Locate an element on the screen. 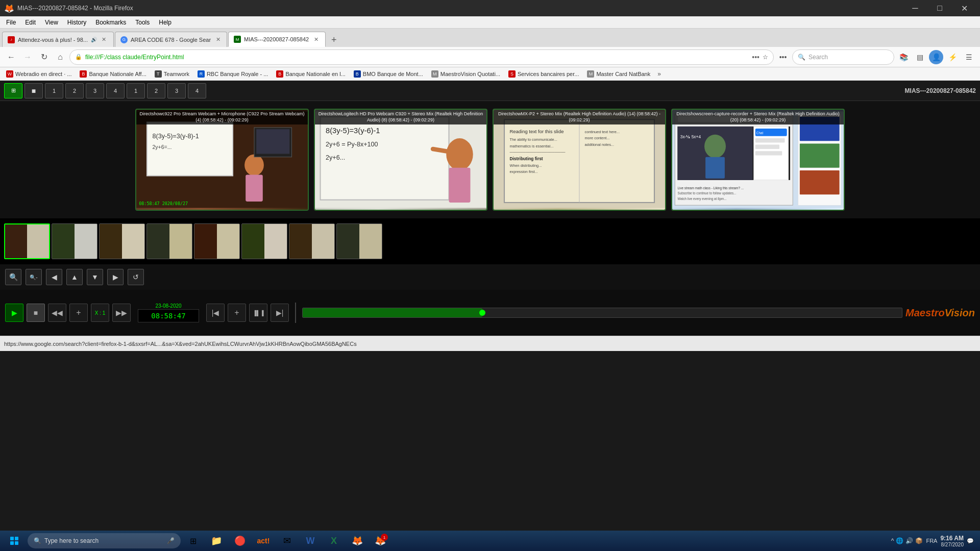 The width and height of the screenshot is (980, 551). bookmark-teamwork-label: Teamwork is located at coordinates (177, 74).